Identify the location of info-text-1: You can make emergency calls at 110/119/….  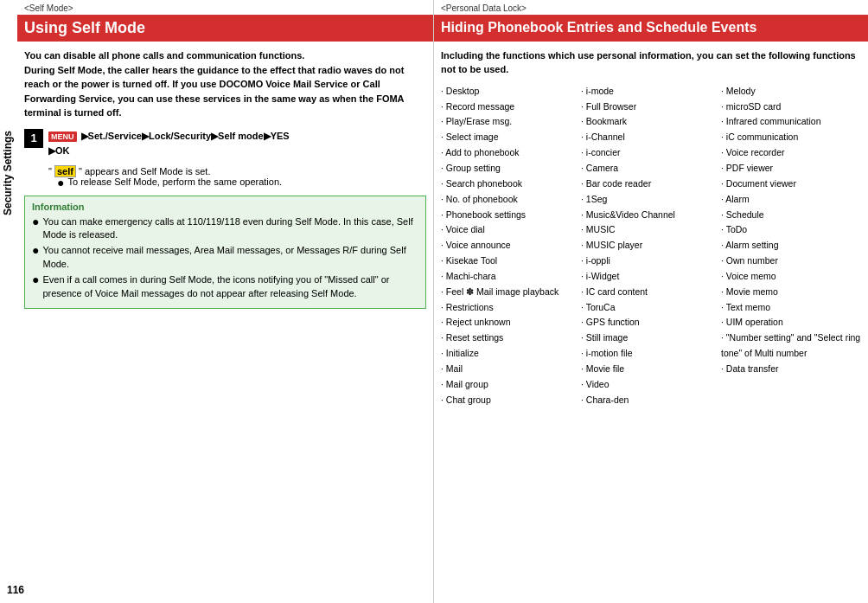
(230, 228).